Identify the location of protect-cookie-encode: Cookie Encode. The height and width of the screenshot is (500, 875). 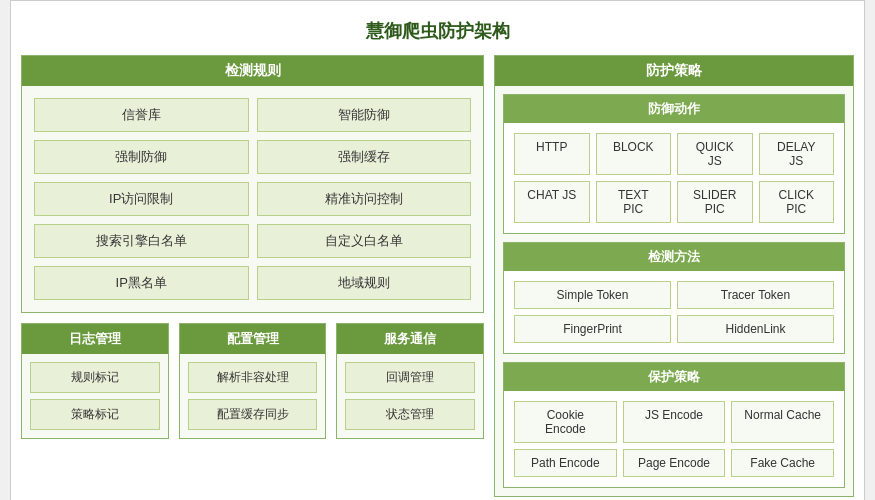
(566, 422).